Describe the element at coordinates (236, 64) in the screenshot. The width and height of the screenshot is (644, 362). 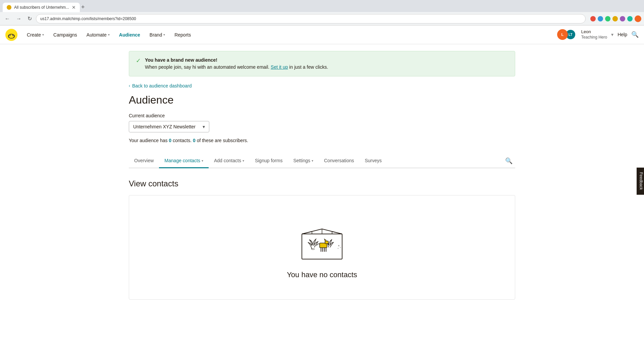
I see `banner-text: You have a brand new audience! When peop…` at that location.